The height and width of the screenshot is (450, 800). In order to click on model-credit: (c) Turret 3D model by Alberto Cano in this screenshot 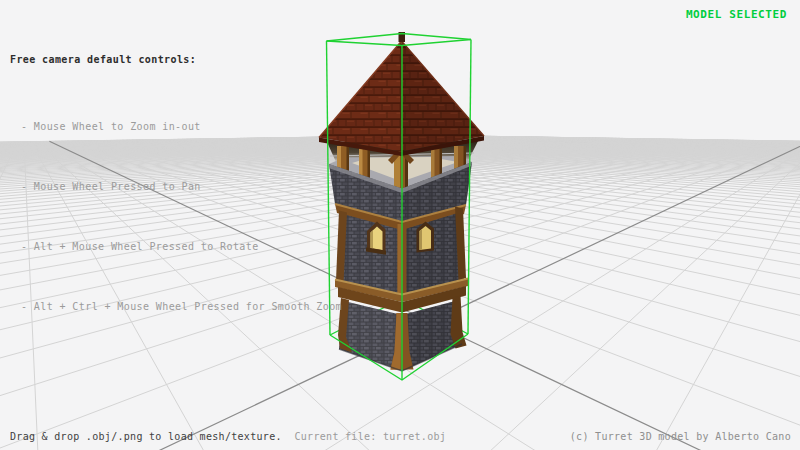, I will do `click(680, 436)`.